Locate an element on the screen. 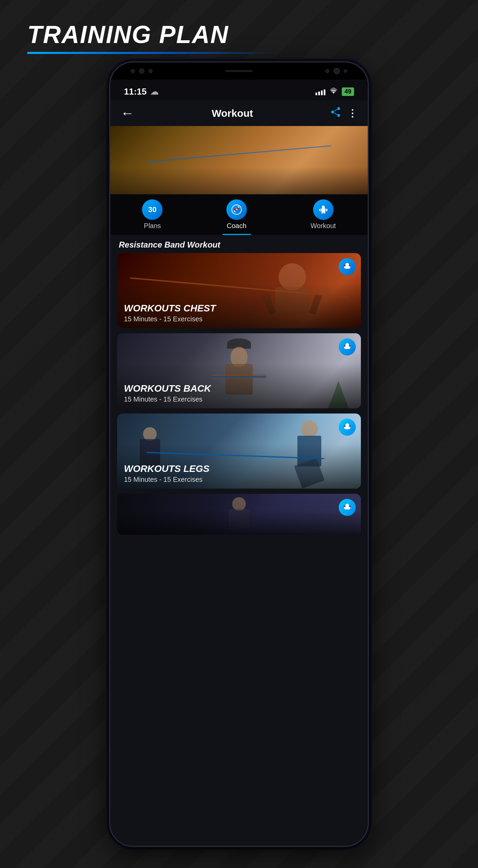  card-subtitle-legs: 15 Minutes - 15 Exercises is located at coordinates (239, 479).